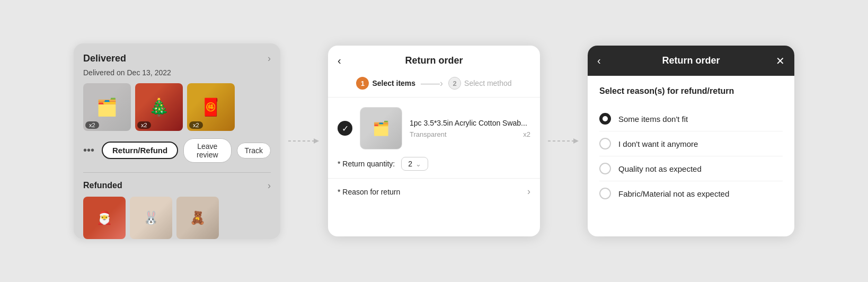  I want to click on close-button: ✕, so click(780, 61).